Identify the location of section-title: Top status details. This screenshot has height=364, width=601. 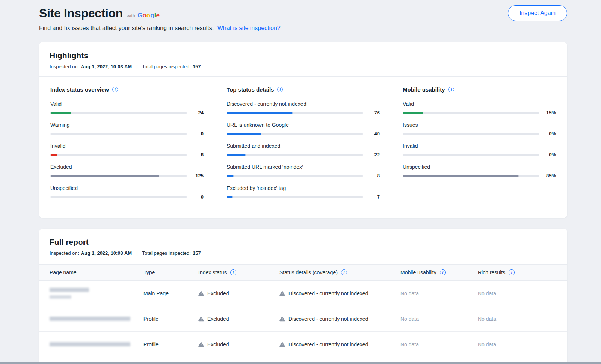
(250, 89).